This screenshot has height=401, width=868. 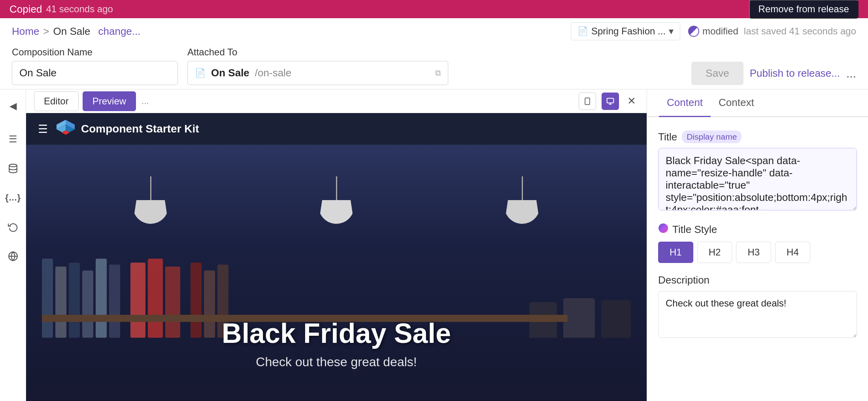 I want to click on copy-icon: ⧉, so click(x=438, y=73).